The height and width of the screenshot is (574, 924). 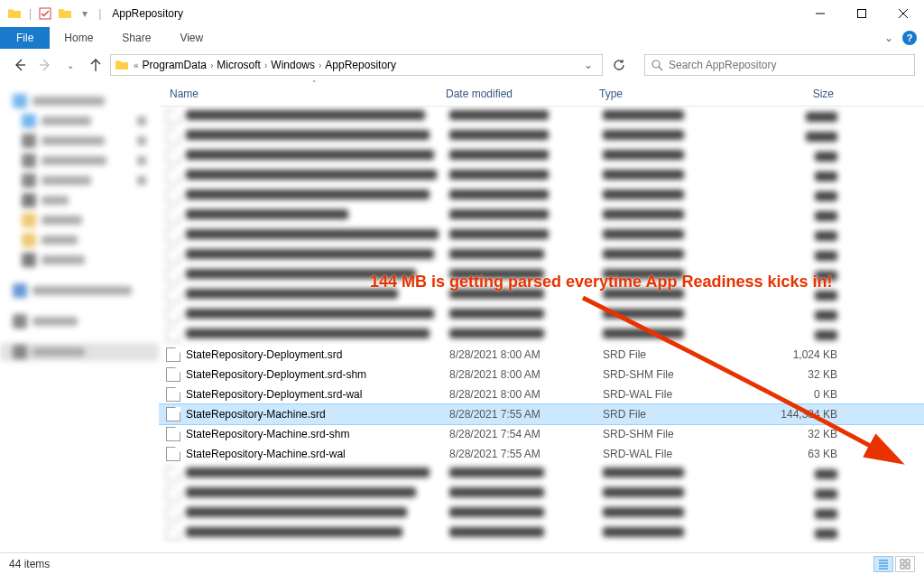 I want to click on file-size: 1,024 KB, so click(x=801, y=355).